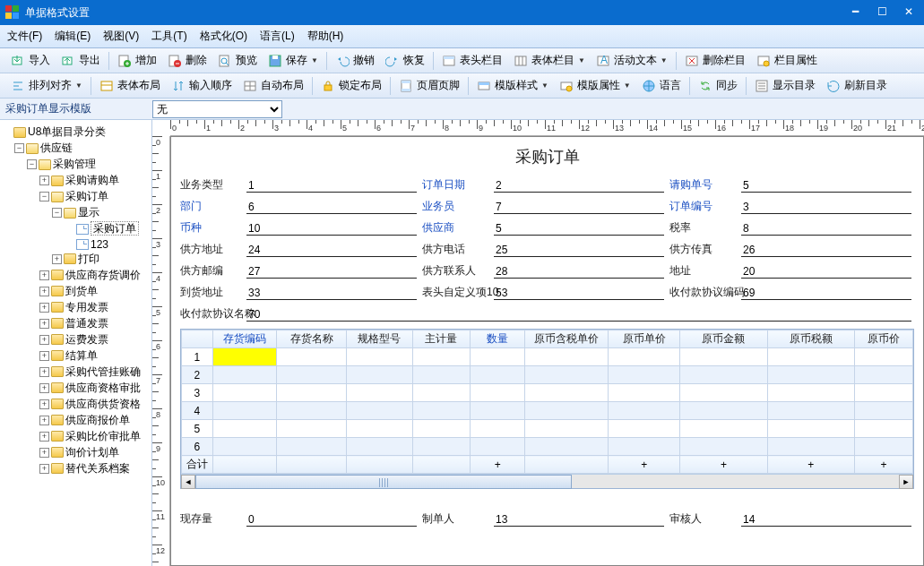  What do you see at coordinates (826, 227) in the screenshot?
I see `field-value: 8` at bounding box center [826, 227].